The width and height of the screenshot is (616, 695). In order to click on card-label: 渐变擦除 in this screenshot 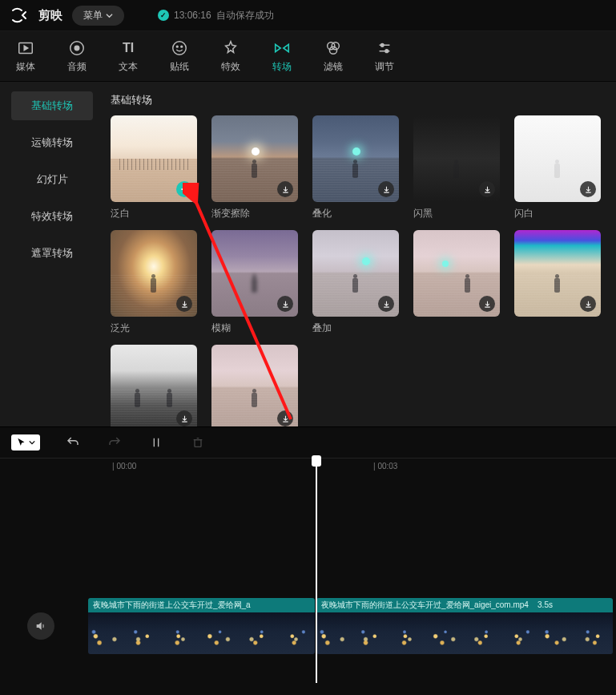, I will do `click(255, 213)`.